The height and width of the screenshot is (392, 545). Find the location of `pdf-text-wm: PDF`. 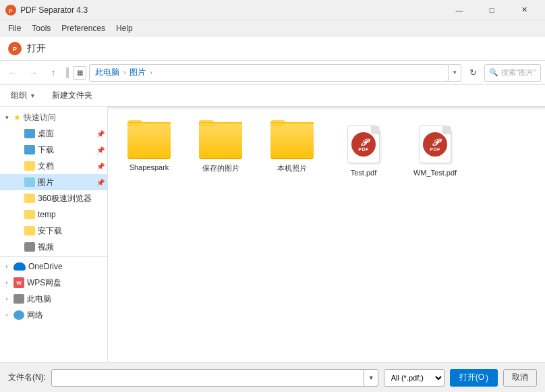

pdf-text-wm: PDF is located at coordinates (435, 150).